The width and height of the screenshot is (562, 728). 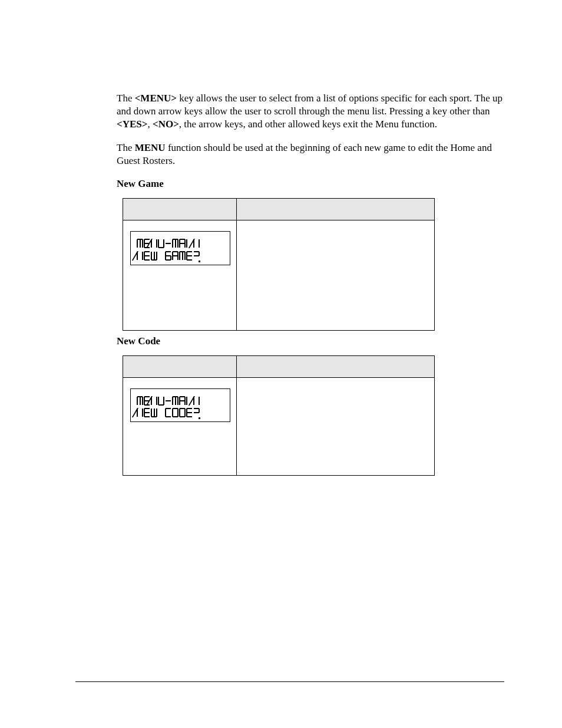 I want to click on table-new-code, so click(x=279, y=416).